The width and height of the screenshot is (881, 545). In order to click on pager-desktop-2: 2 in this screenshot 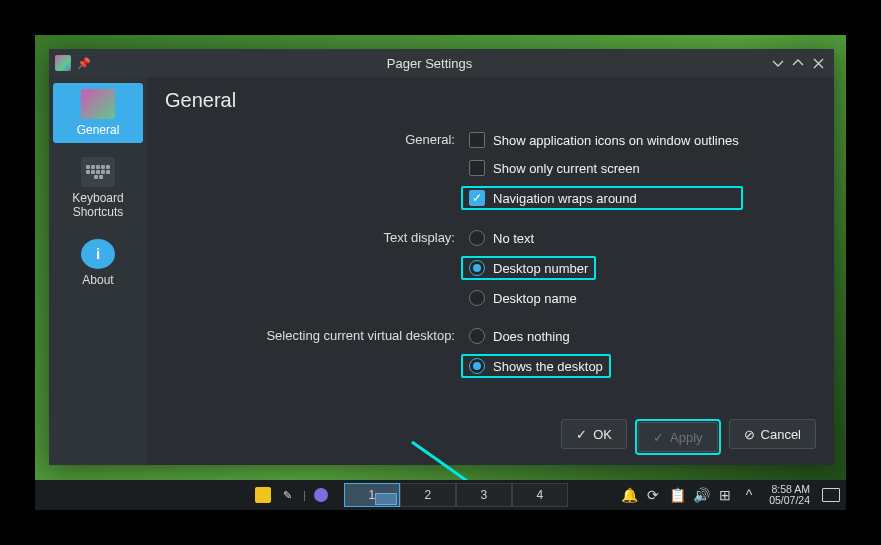, I will do `click(428, 495)`.